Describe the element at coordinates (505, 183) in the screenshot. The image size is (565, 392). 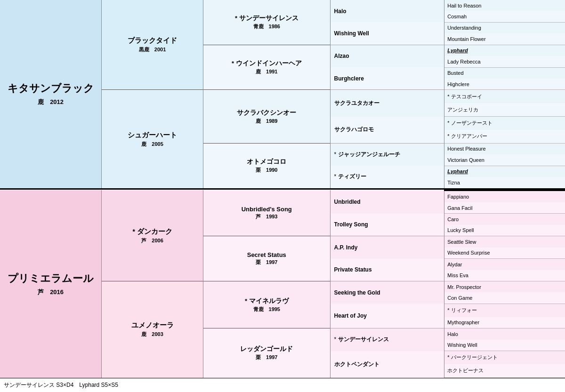
I see `gen5-15: Tizna` at that location.